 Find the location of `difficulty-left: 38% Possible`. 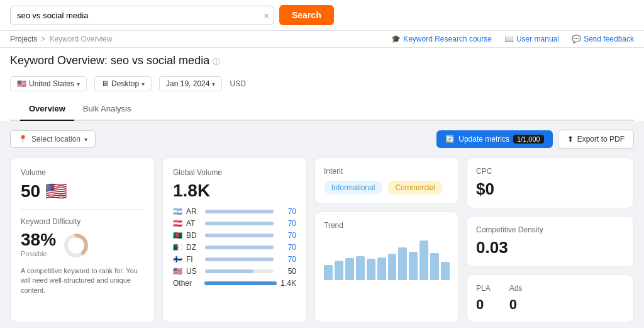

difficulty-left: 38% Possible is located at coordinates (38, 246).